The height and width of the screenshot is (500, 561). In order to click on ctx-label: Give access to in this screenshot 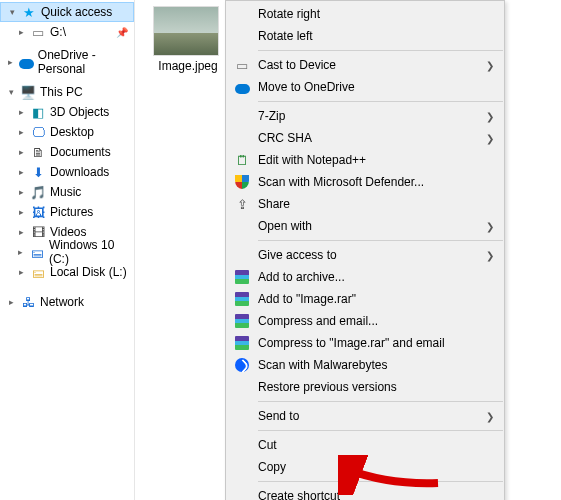, I will do `click(369, 255)`.